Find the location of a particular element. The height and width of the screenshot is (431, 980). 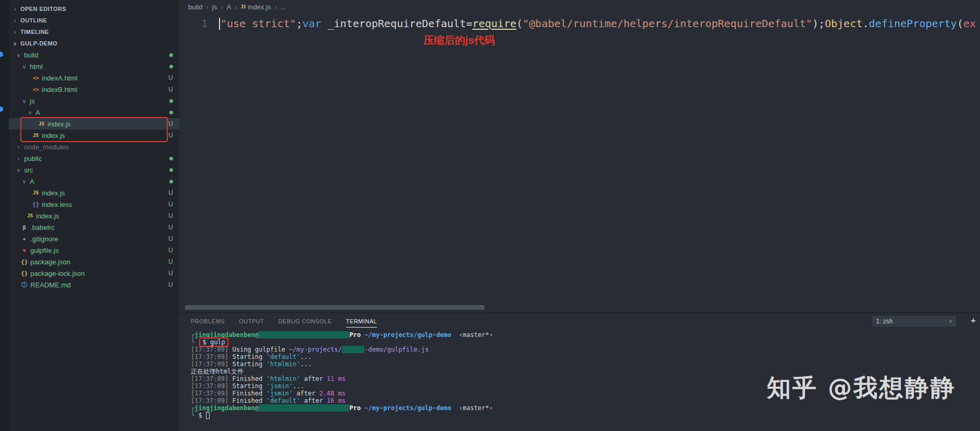

new-terminal-button: + is located at coordinates (973, 321).